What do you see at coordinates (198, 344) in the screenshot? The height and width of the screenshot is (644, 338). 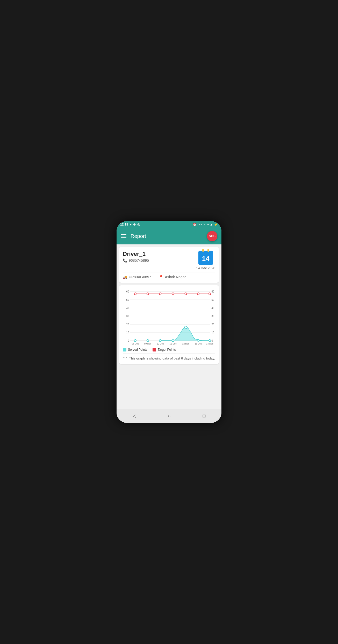 I see `svg-text: 13 Dec` at bounding box center [198, 344].